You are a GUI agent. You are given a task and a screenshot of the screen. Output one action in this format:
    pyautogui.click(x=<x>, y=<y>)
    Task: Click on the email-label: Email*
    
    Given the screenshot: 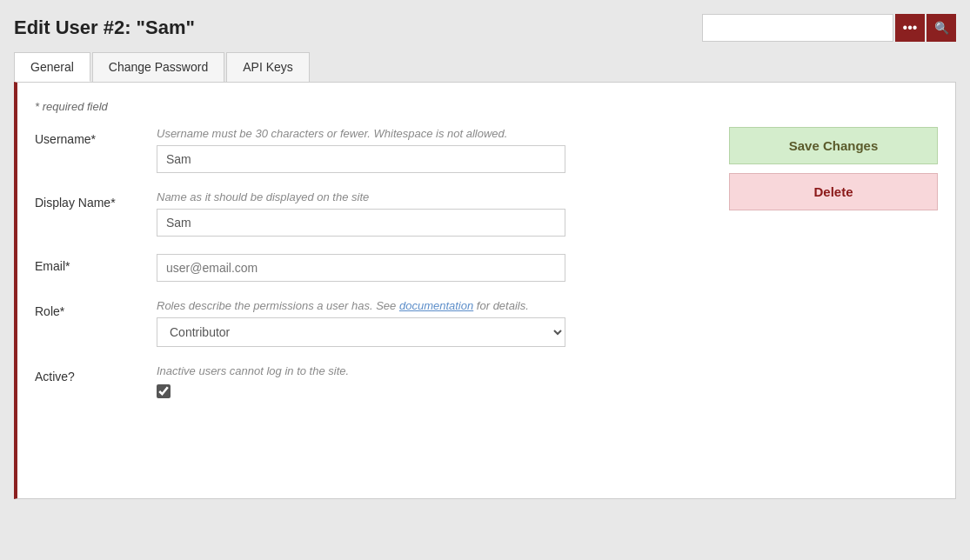 What is the action you would take?
    pyautogui.click(x=96, y=263)
    